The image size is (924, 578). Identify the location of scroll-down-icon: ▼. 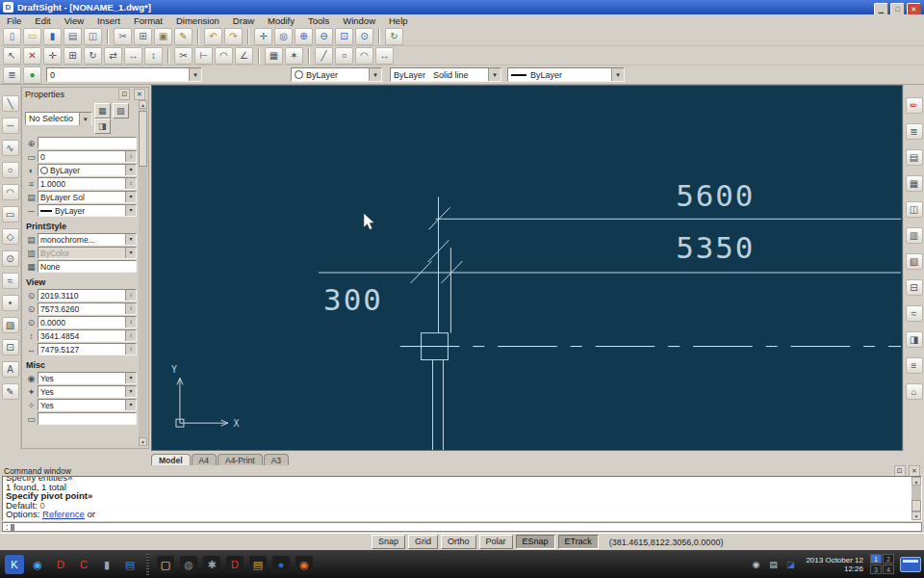
(142, 441).